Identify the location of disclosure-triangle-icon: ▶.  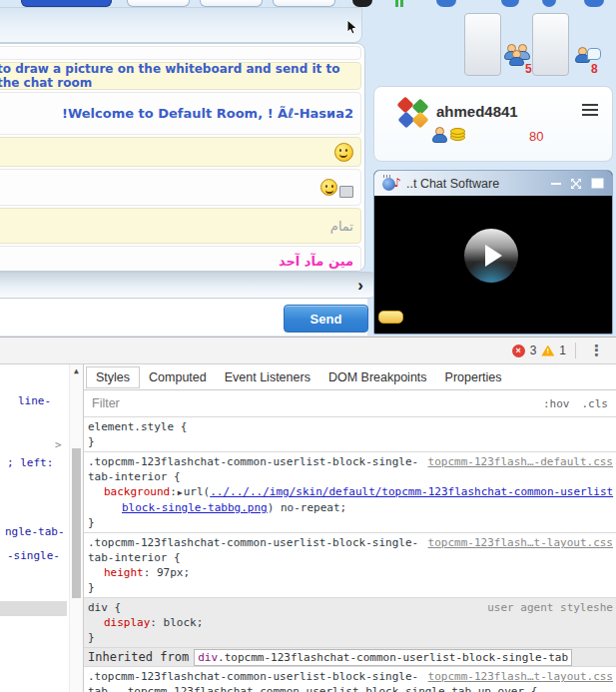
(180, 493).